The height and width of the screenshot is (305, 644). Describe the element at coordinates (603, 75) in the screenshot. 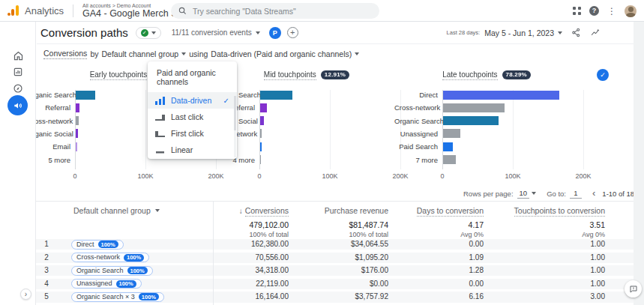

I see `funnel-check-toggle: ✓` at that location.